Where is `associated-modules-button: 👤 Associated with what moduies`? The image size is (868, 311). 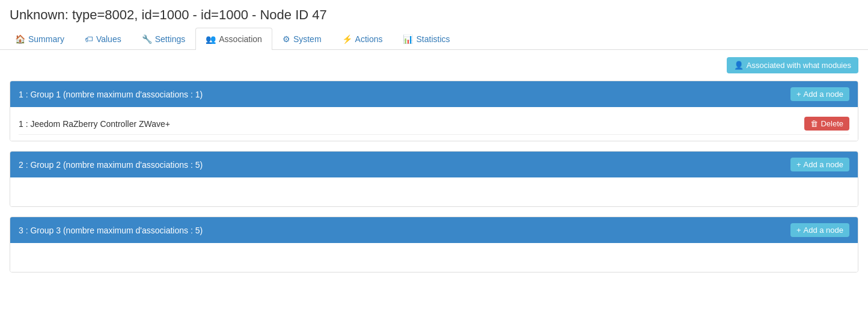
associated-modules-button: 👤 Associated with what moduies is located at coordinates (792, 65).